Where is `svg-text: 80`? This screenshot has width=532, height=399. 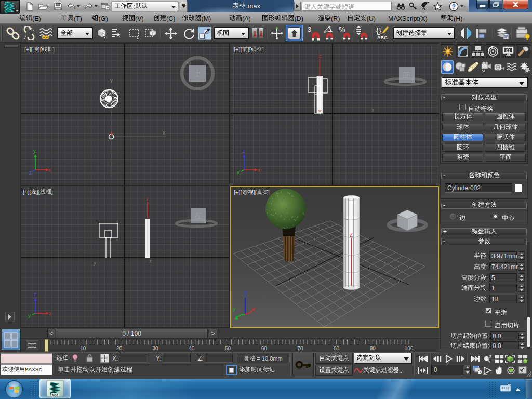
svg-text: 80 is located at coordinates (337, 348).